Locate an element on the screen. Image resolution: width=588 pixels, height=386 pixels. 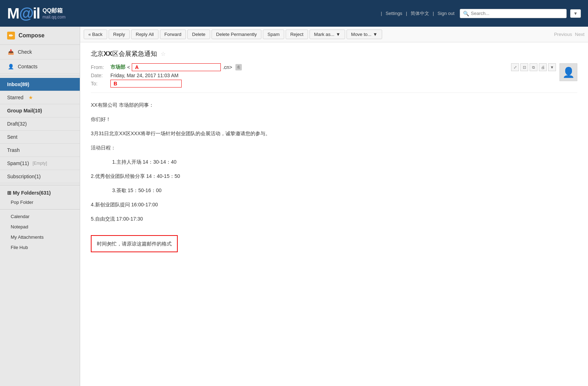
spam-label: Spam(11) is located at coordinates (18, 163).